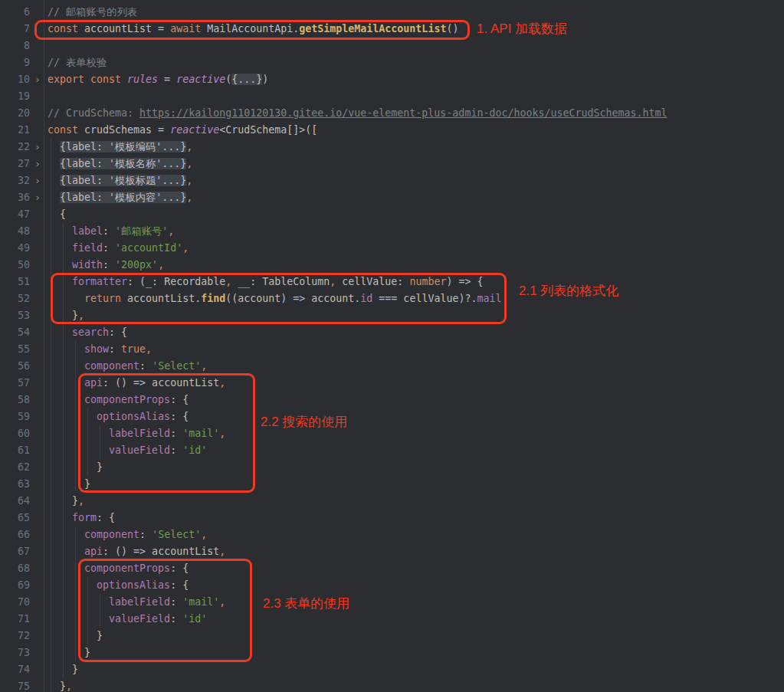 This screenshot has width=784, height=692. What do you see at coordinates (392, 670) in the screenshot?
I see `code-line: 74 }` at bounding box center [392, 670].